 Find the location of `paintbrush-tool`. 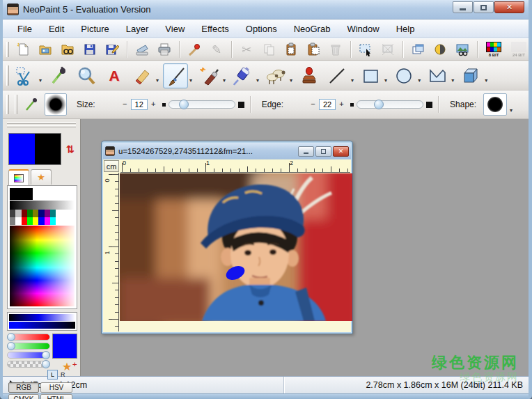

paintbrush-tool is located at coordinates (175, 76).